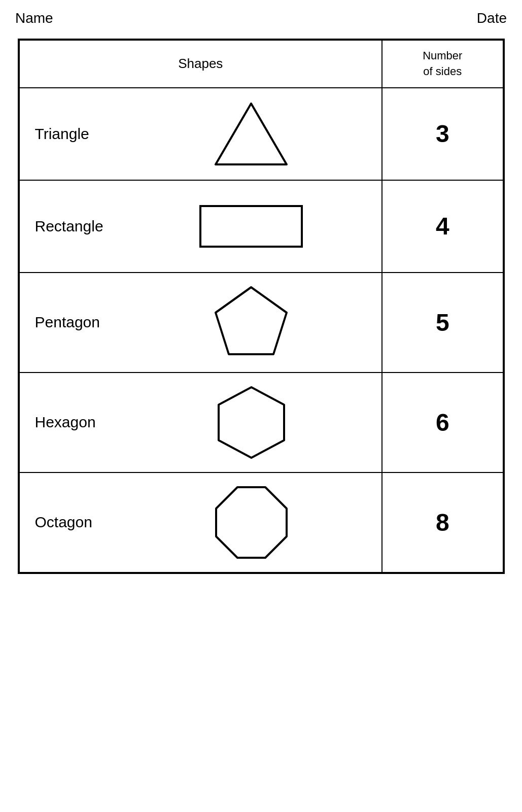  I want to click on shapes-column-header: Shapes, so click(201, 64).